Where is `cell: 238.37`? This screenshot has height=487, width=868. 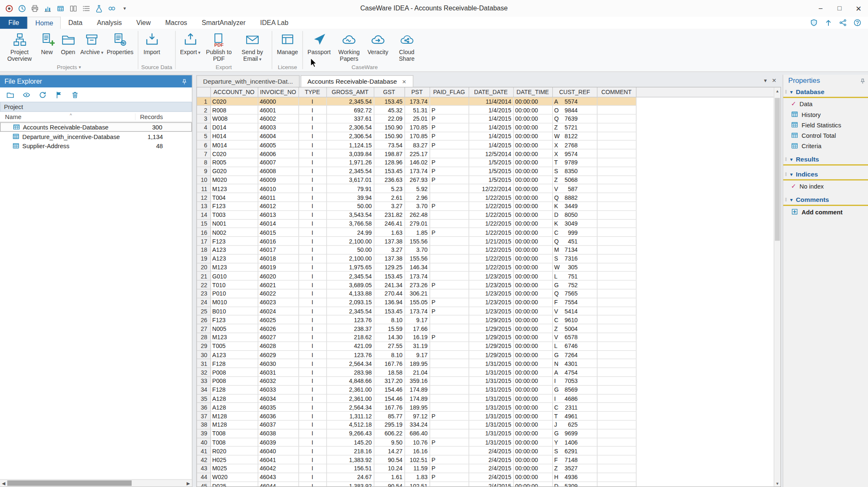
cell: 238.37 is located at coordinates (350, 329).